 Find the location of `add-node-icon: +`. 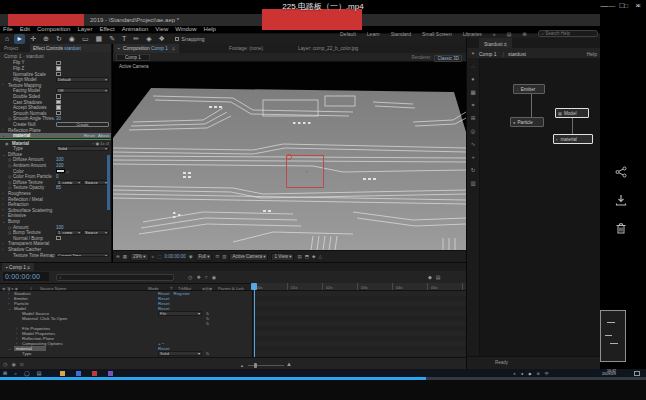

add-node-icon: + is located at coordinates (472, 157).